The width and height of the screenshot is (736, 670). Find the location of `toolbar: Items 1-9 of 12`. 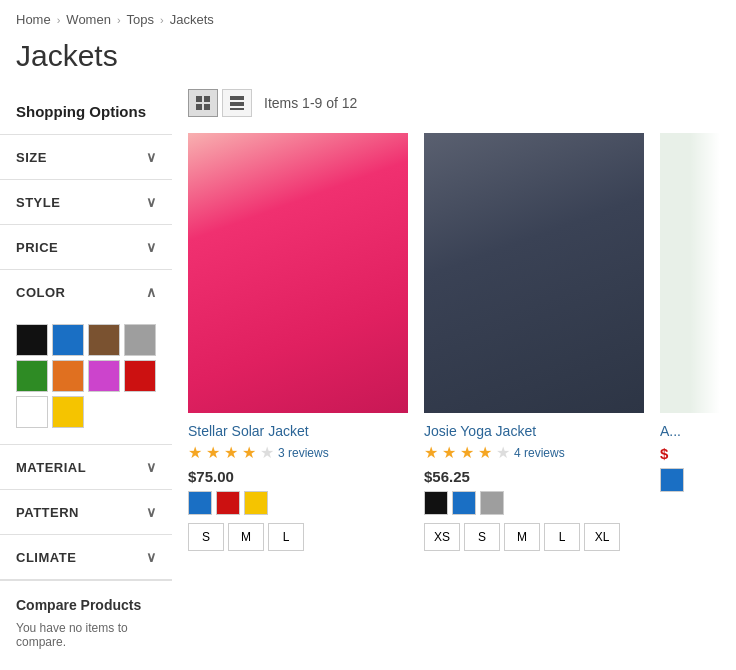

toolbar: Items 1-9 of 12 is located at coordinates (454, 111).